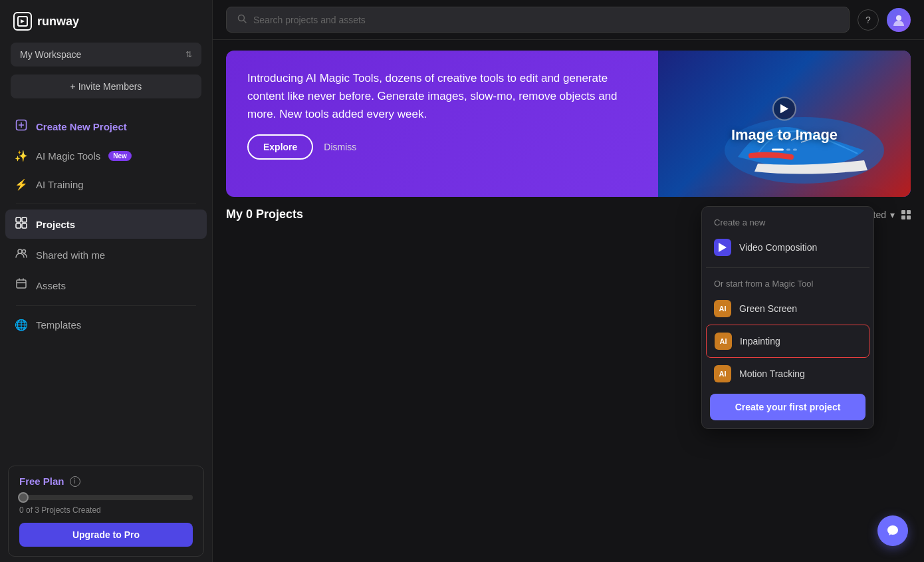 This screenshot has height=562, width=924. What do you see at coordinates (51, 55) in the screenshot?
I see `workspace-name: My Workspace` at bounding box center [51, 55].